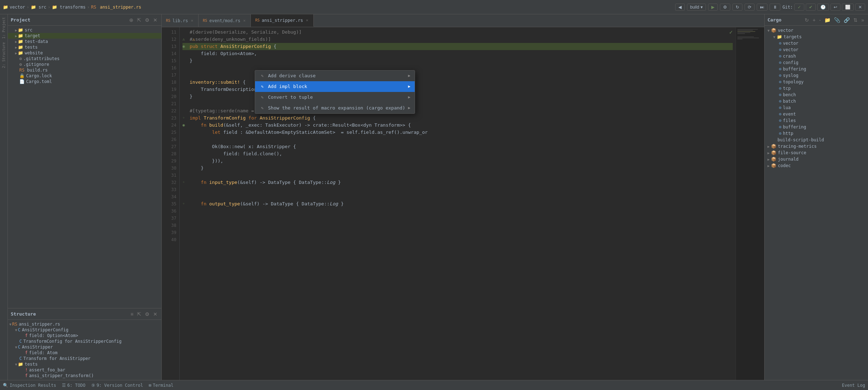  Describe the element at coordinates (762, 7) in the screenshot. I see `toolbar-btn-4: ⏭` at that location.